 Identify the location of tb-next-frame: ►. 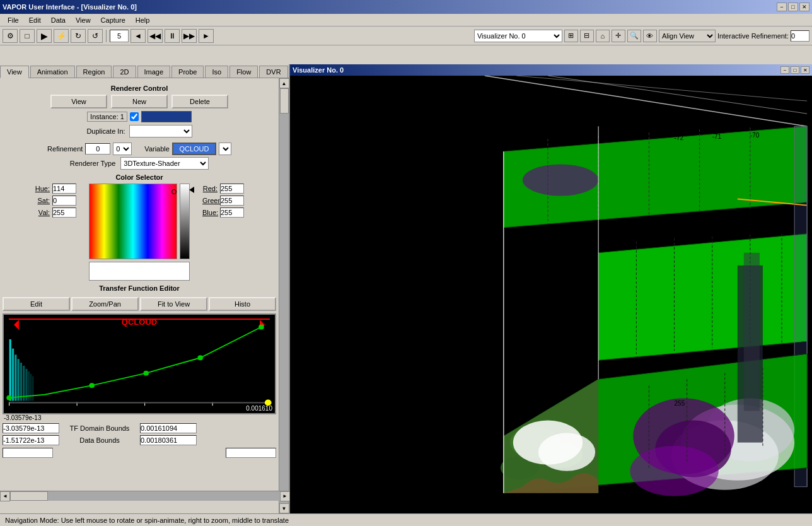
(206, 36).